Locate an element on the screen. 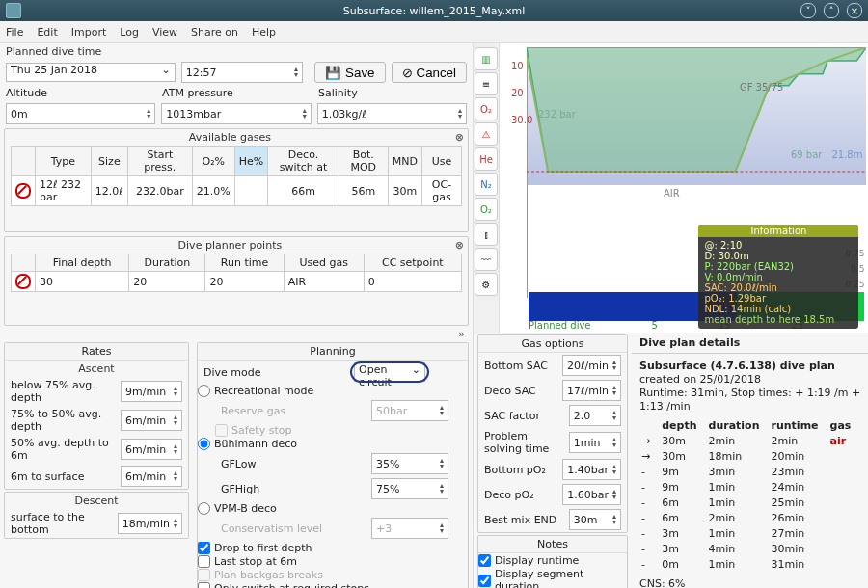  rate-label: 50% avg. depth to 6m is located at coordinates (63, 449).